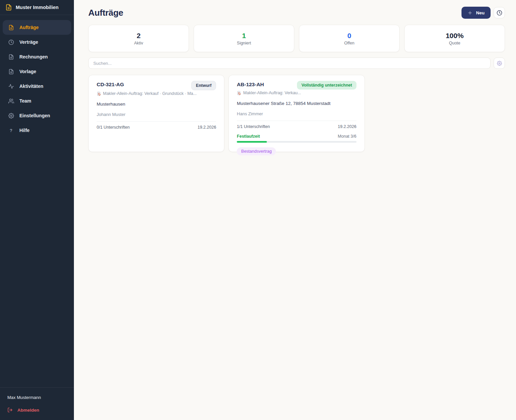 Image resolution: width=516 pixels, height=420 pixels. Describe the element at coordinates (28, 410) in the screenshot. I see `logout-label: Abmelden` at that location.